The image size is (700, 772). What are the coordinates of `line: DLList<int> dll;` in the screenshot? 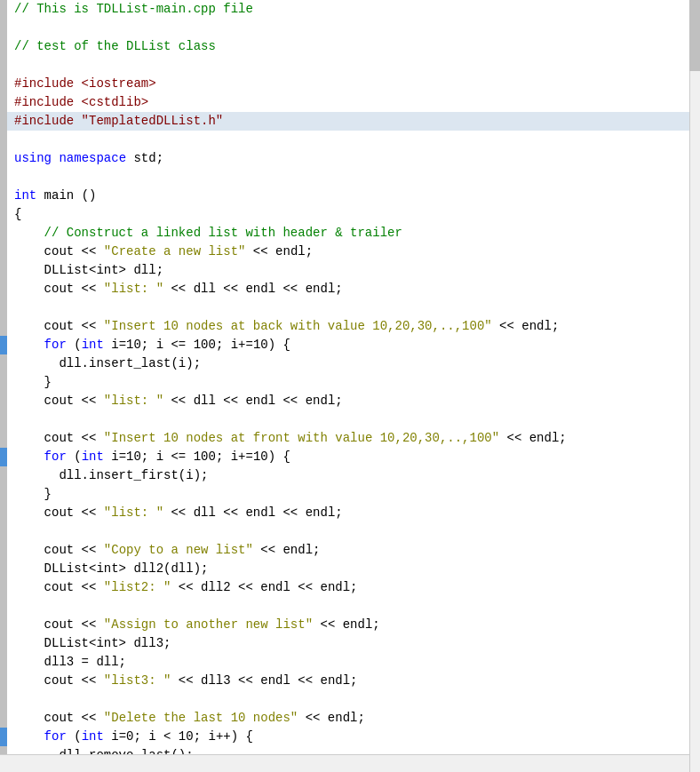 It's located at (350, 270).